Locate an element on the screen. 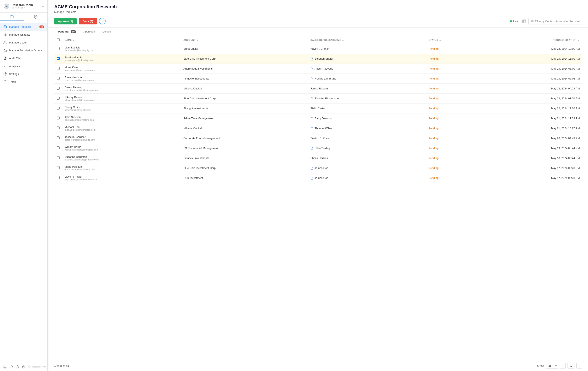  content-tabs: Pending 50 Approved Denied is located at coordinates (318, 32).